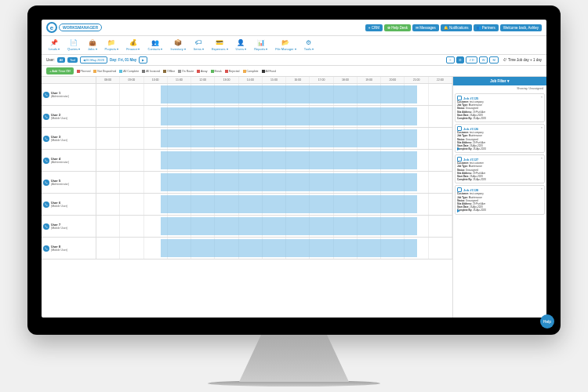  Describe the element at coordinates (484, 60) in the screenshot. I see `view-segment-3: W` at that location.